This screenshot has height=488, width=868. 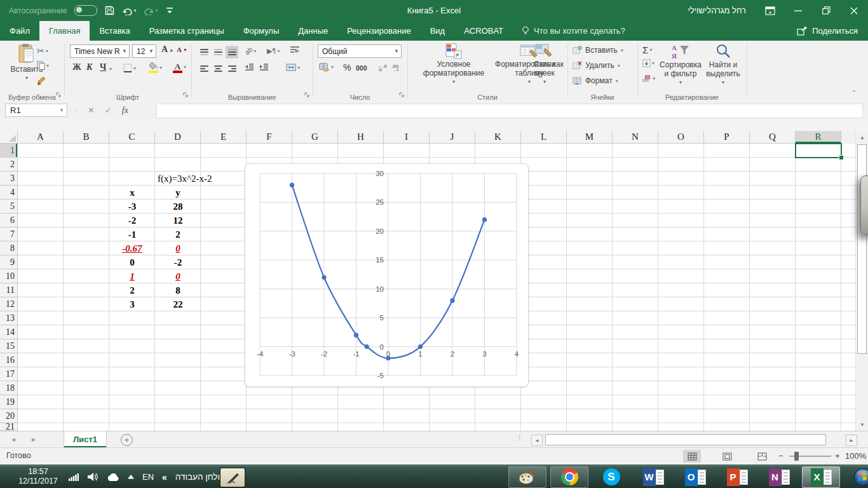 What do you see at coordinates (9, 193) in the screenshot?
I see `row-header-4: 4` at bounding box center [9, 193].